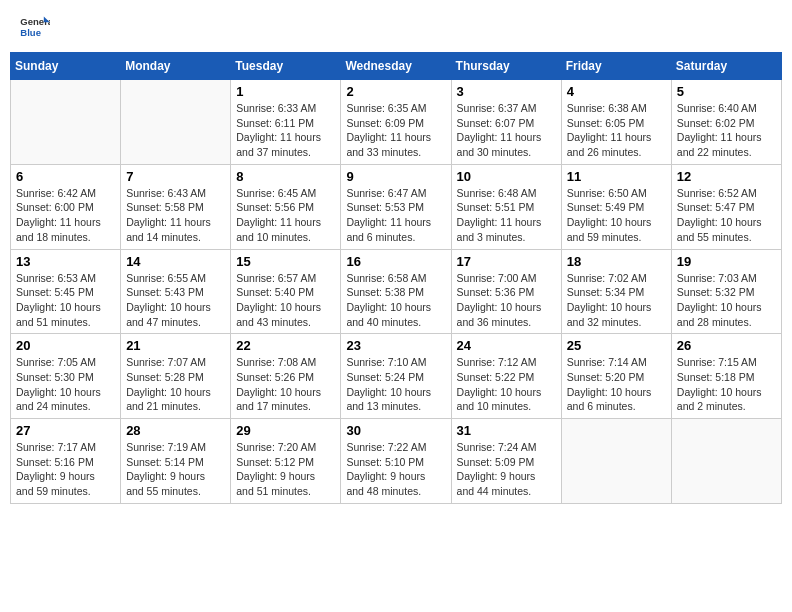  What do you see at coordinates (506, 66) in the screenshot?
I see `weekday-header-thursday: Thursday` at bounding box center [506, 66].